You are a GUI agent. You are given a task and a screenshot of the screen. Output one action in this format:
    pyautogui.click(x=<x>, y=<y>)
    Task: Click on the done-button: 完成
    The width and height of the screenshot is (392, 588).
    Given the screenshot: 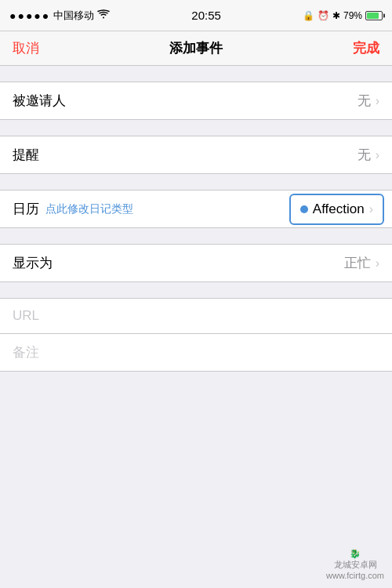 What is the action you would take?
    pyautogui.click(x=366, y=49)
    